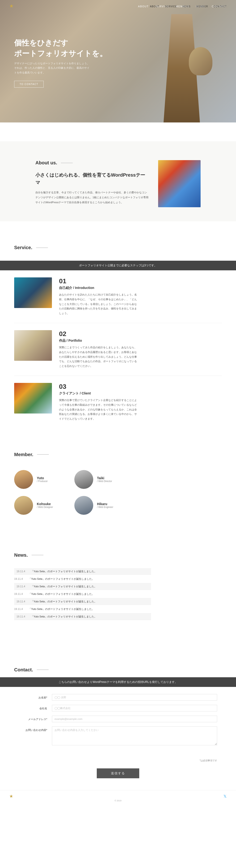  I want to click on service-bar: ポートフォリオサイト公開までに必要なステップは3つです。, so click(118, 266).